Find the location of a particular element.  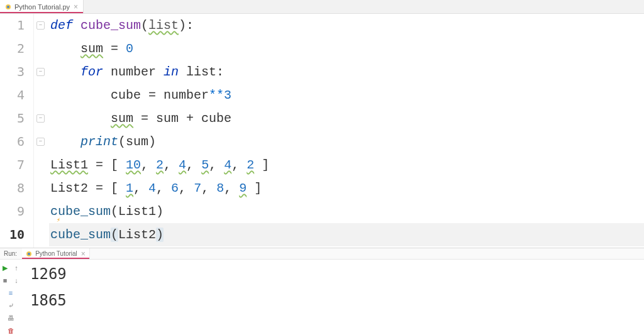

output-line: 1865 is located at coordinates (337, 300).